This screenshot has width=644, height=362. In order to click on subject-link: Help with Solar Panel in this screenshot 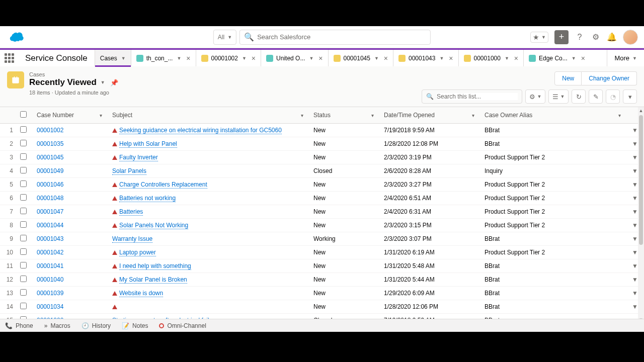, I will do `click(148, 144)`.